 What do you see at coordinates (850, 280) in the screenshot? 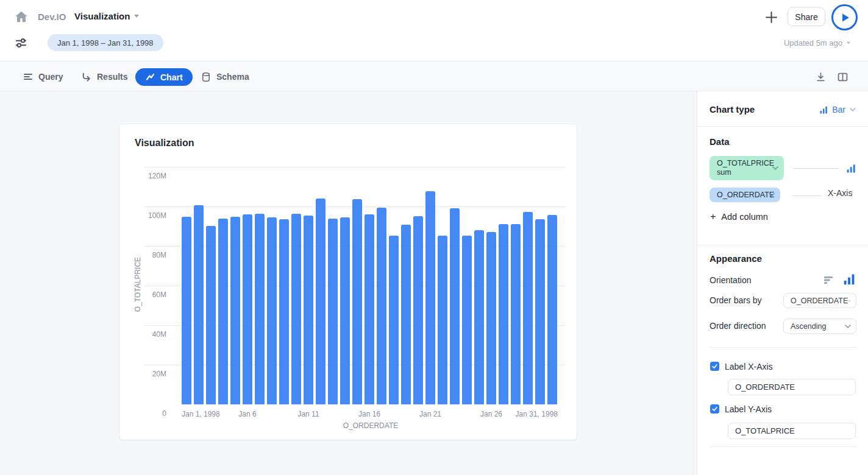
I see `orientation-vertical-button` at bounding box center [850, 280].